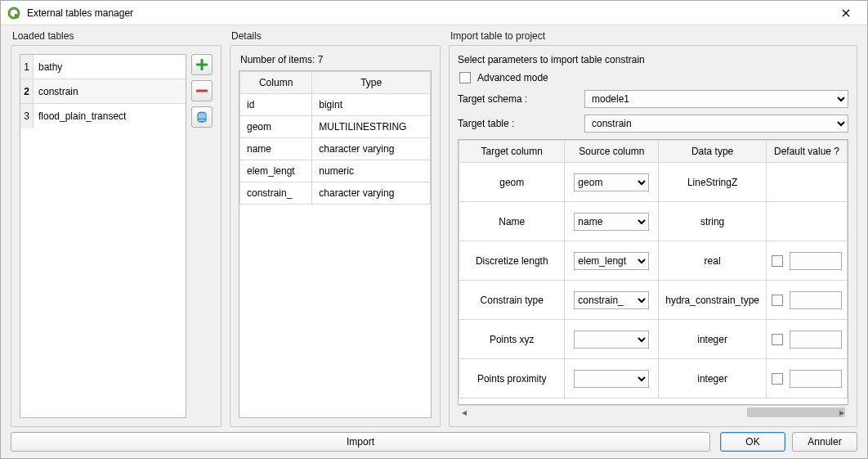  What do you see at coordinates (434, 13) in the screenshot?
I see `titlebar: External tables manager` at bounding box center [434, 13].